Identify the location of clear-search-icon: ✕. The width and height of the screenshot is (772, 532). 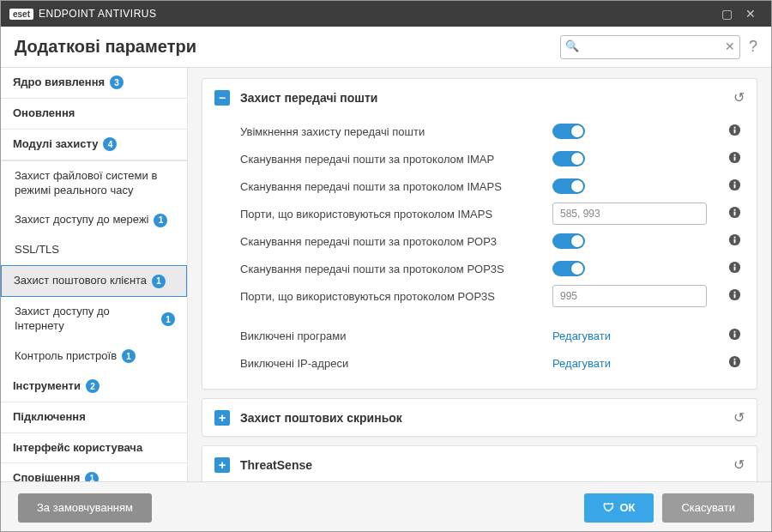
(730, 46).